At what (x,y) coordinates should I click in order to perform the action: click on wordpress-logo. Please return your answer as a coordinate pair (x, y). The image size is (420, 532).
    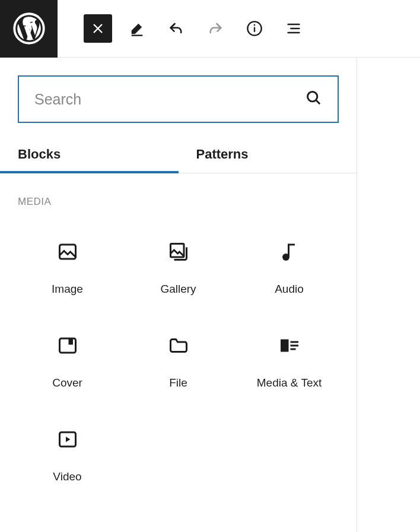
    Looking at the image, I should click on (28, 28).